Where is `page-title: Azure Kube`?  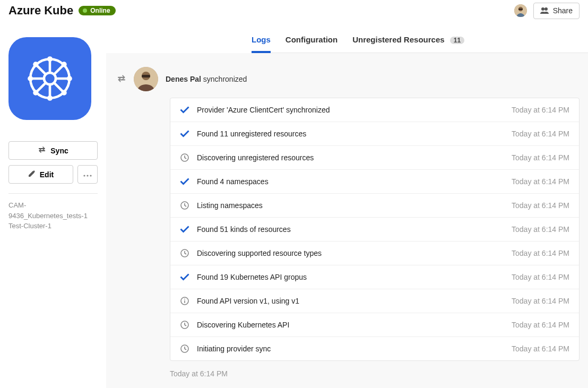 page-title: Azure Kube is located at coordinates (41, 11).